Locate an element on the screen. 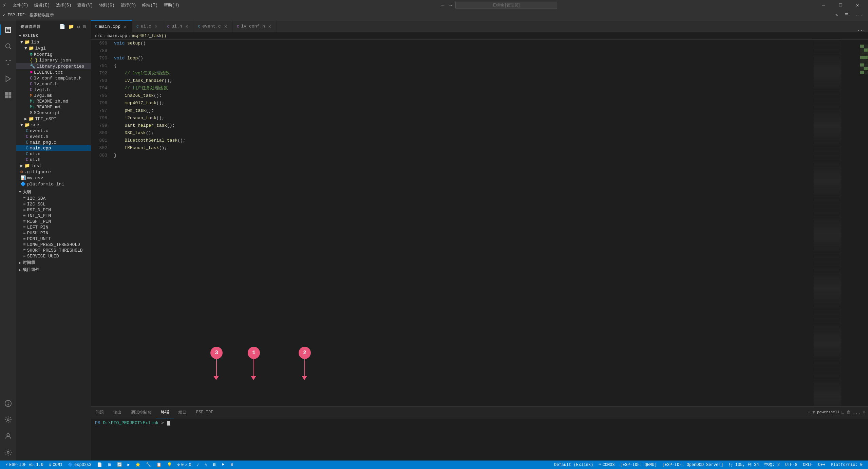 This screenshot has height=469, width=868. menu-goto: 转到(G) is located at coordinates (107, 5).